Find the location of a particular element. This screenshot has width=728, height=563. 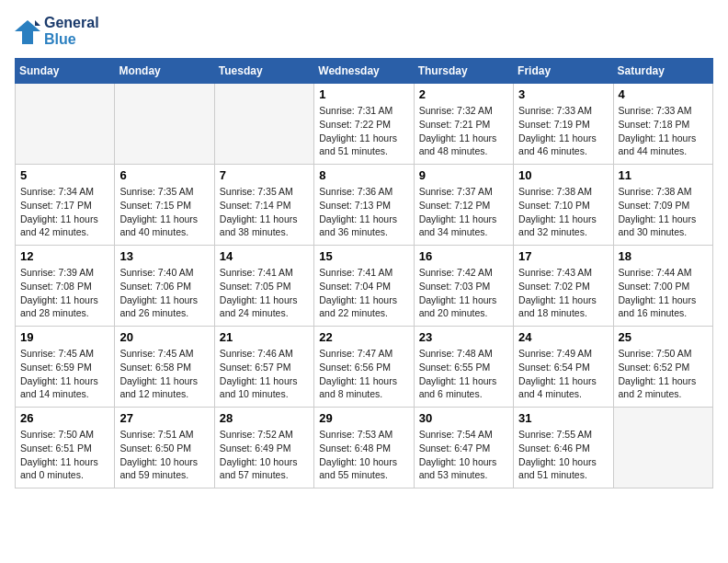

day-number: 5 is located at coordinates (64, 175).